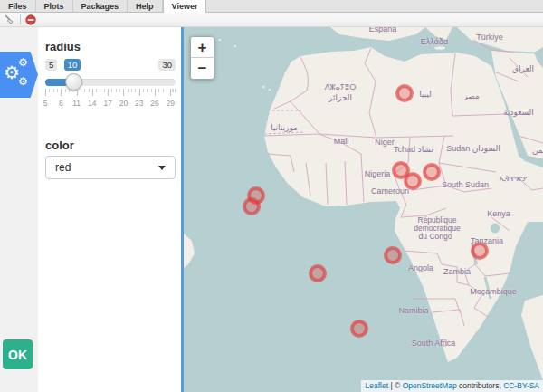 Image resolution: width=543 pixels, height=392 pixels. Describe the element at coordinates (203, 69) in the screenshot. I see `zoom-out-button: −` at that location.